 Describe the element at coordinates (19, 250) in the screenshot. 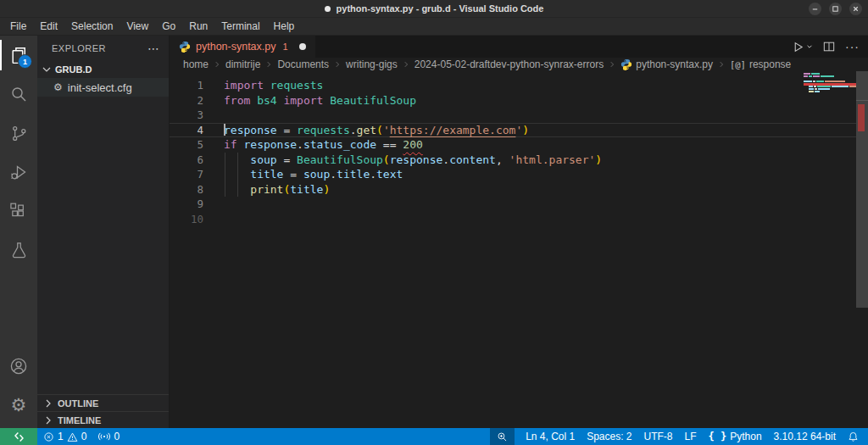

I see `activity-item-testing` at that location.